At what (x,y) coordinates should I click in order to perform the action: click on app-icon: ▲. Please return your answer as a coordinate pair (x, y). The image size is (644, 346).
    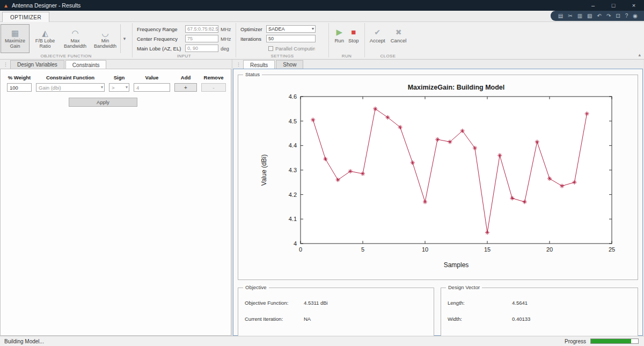
    Looking at the image, I should click on (6, 5).